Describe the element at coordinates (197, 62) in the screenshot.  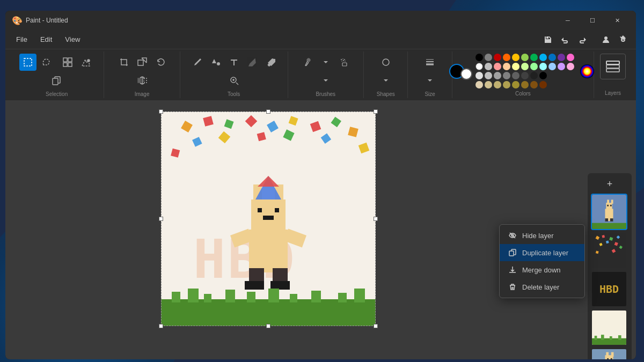
I see `pencil-tool` at that location.